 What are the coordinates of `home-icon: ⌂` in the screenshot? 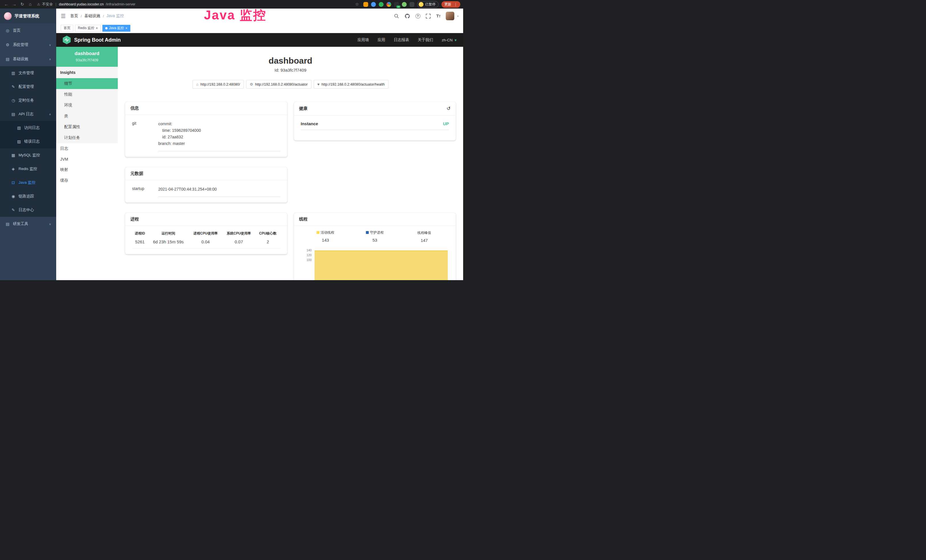 It's located at (30, 5).